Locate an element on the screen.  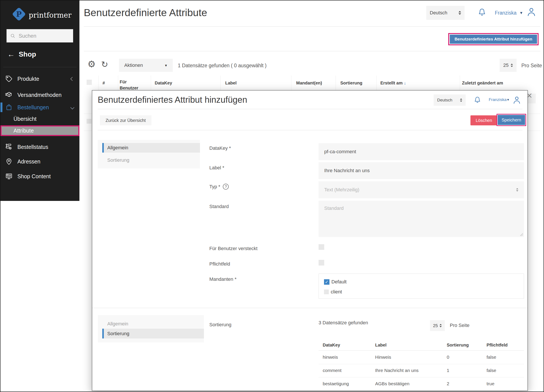
standard-textarea-wrap is located at coordinates (421, 219).